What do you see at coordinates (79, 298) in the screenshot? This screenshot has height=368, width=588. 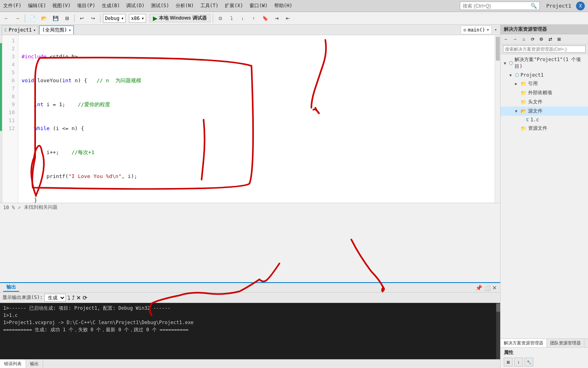 I see `output-btn-3: ✕` at bounding box center [79, 298].